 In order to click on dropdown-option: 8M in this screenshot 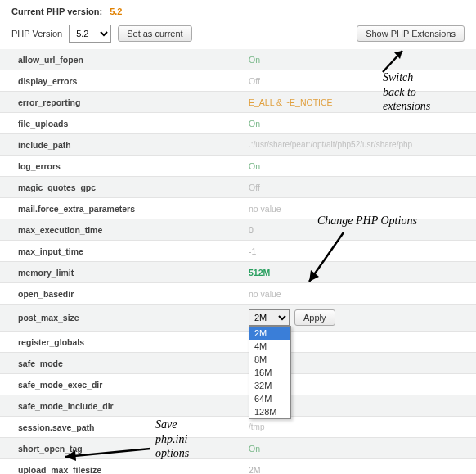, I will do `click(270, 359)`.